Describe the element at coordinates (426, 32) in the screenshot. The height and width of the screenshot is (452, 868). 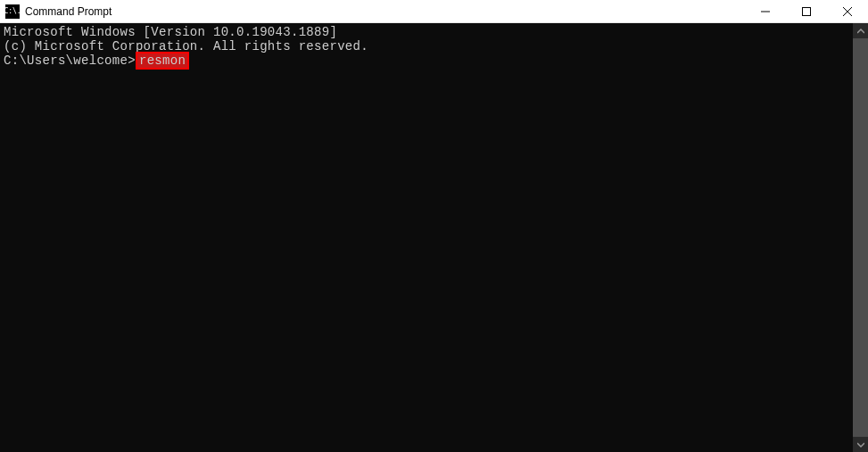
I see `version-line: Microsoft Windows [Version 10.0.19043.18…` at that location.